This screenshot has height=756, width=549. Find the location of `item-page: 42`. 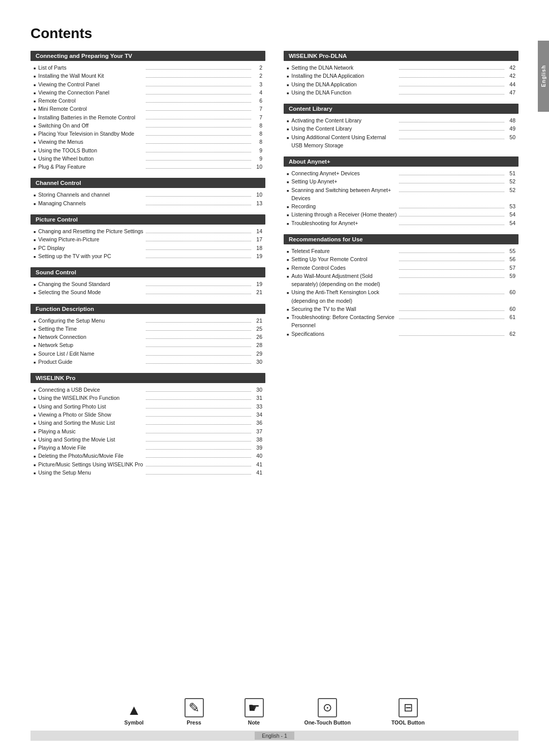

item-page: 42 is located at coordinates (511, 76).